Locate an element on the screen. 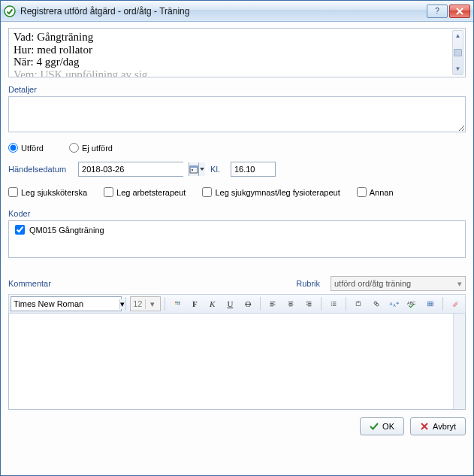 The image size is (474, 476). svg-text: ABC is located at coordinates (412, 303).